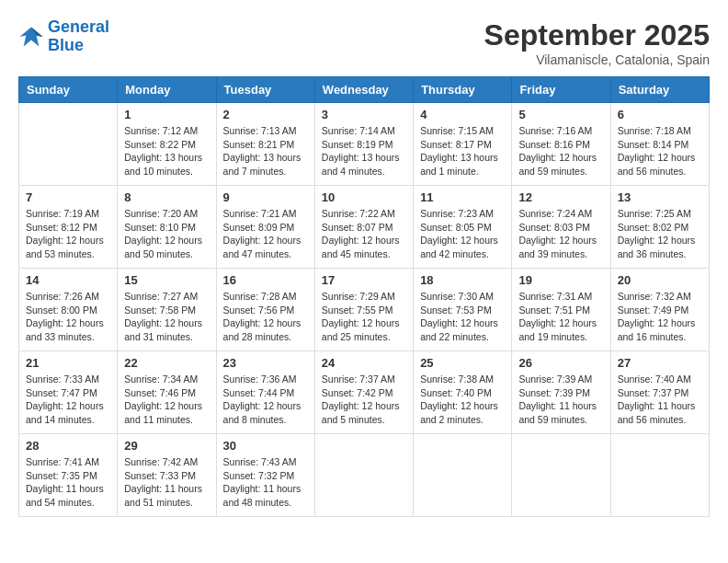 The width and height of the screenshot is (728, 563). I want to click on column-header-saturday: Saturday, so click(660, 90).